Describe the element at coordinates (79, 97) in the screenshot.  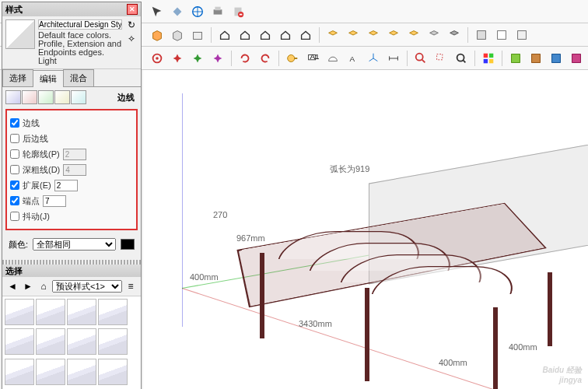
I see `cat-model-icon` at that location.